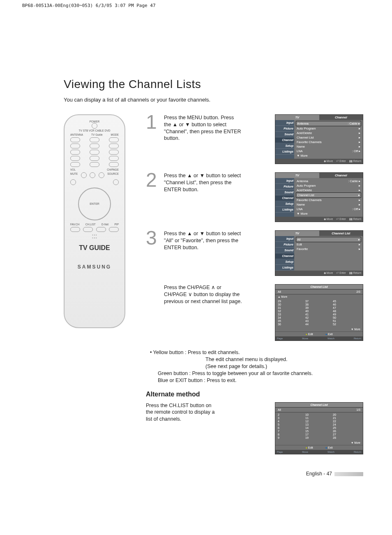  Describe the element at coordinates (174, 373) in the screenshot. I see `green-label: Green button :` at that location.